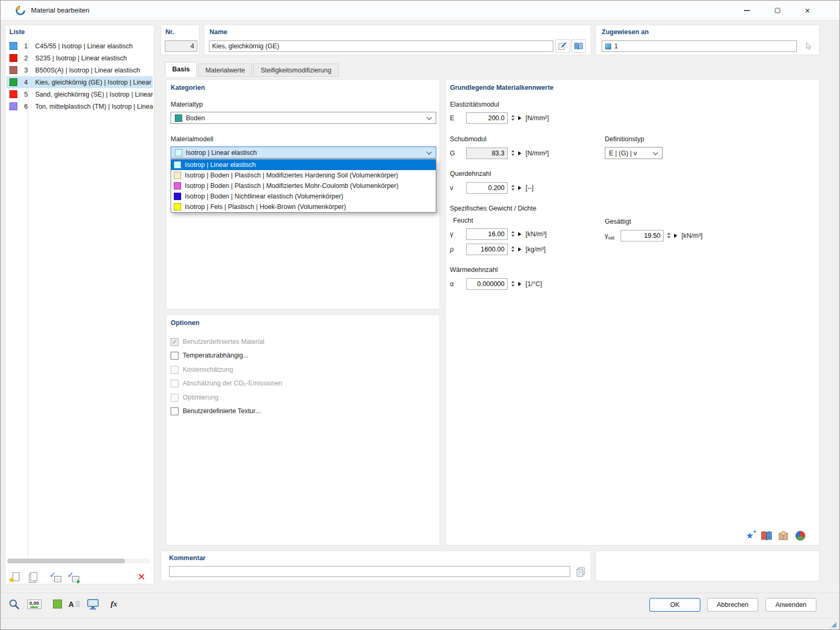  Describe the element at coordinates (747, 10) in the screenshot. I see `minimize-button` at that location.